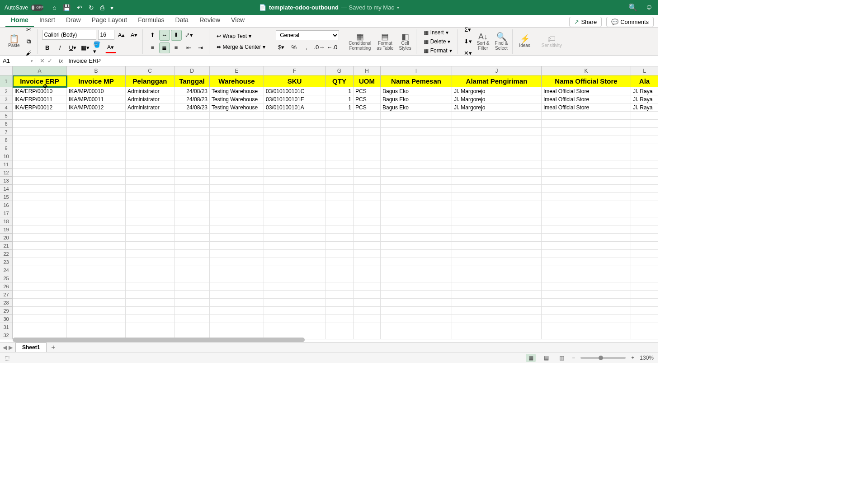  Describe the element at coordinates (6, 335) in the screenshot. I see `row-header: 32` at that location.